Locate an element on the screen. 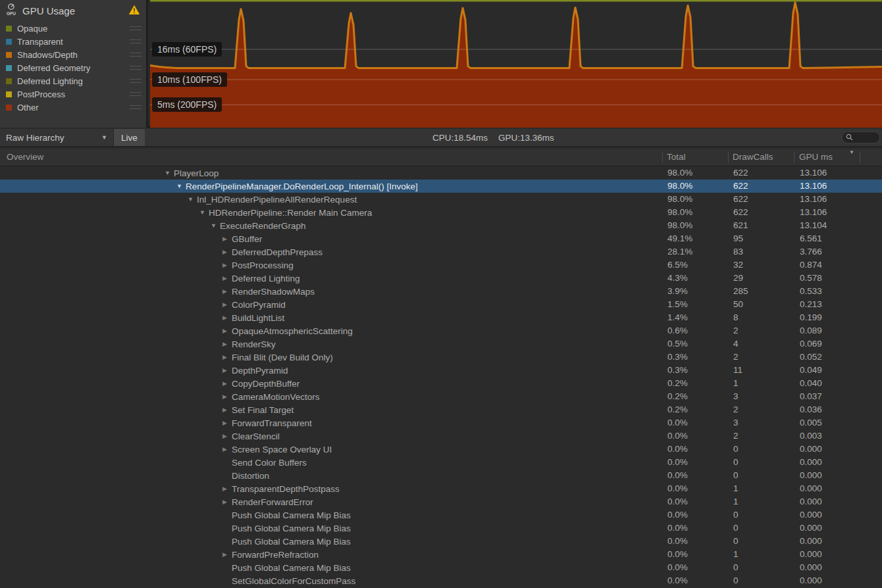 Image resolution: width=882 pixels, height=588 pixels. live-button: Live is located at coordinates (129, 137).